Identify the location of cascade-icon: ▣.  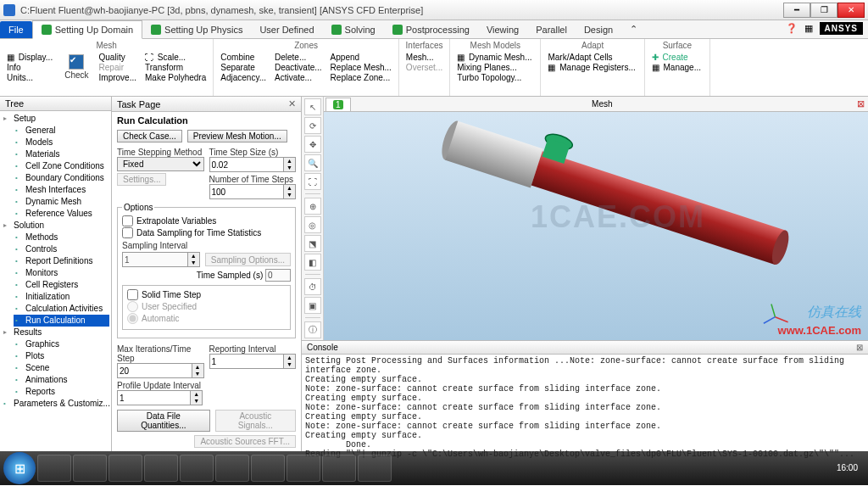
(313, 305).